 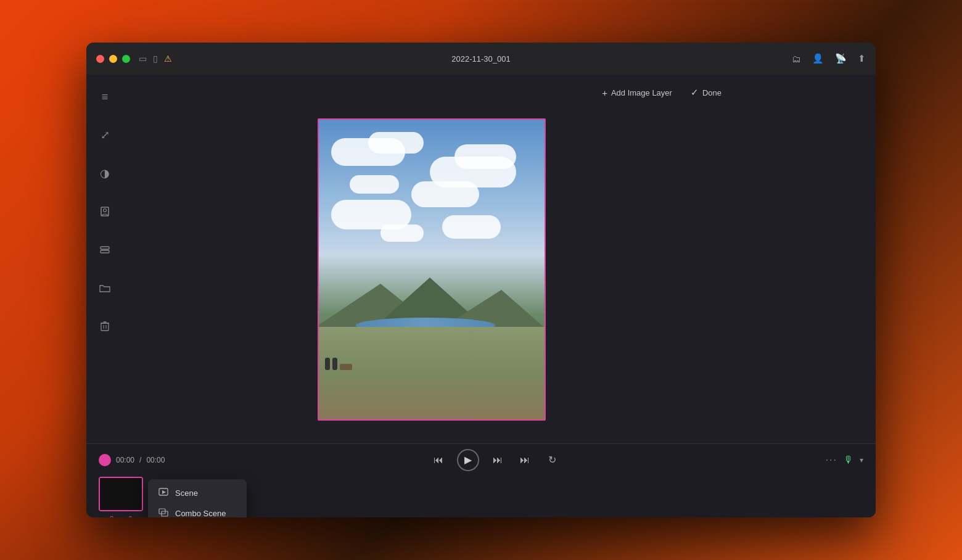 What do you see at coordinates (818, 59) in the screenshot?
I see `person-icon: 👤` at bounding box center [818, 59].